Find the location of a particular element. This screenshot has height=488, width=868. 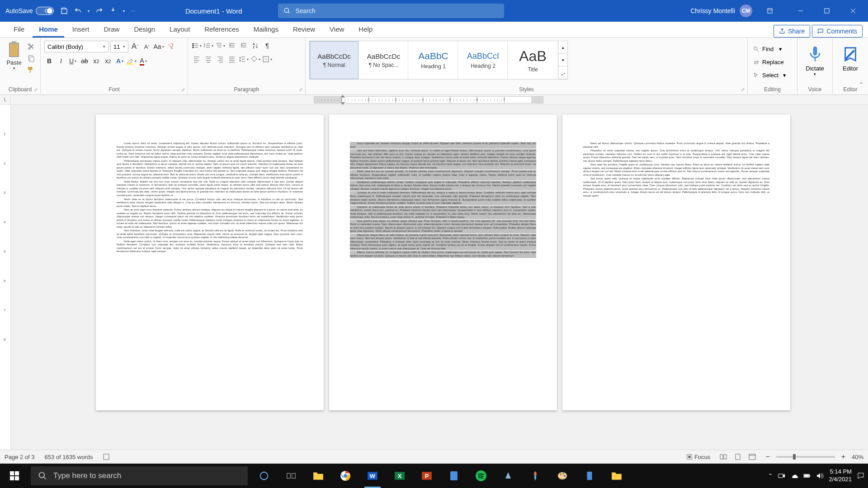

tab-mailings: Mailings is located at coordinates (266, 30).